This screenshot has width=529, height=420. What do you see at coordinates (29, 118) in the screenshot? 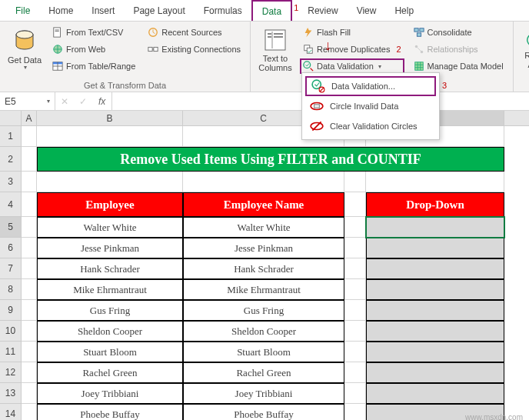
I see `col-A: A` at bounding box center [29, 118].